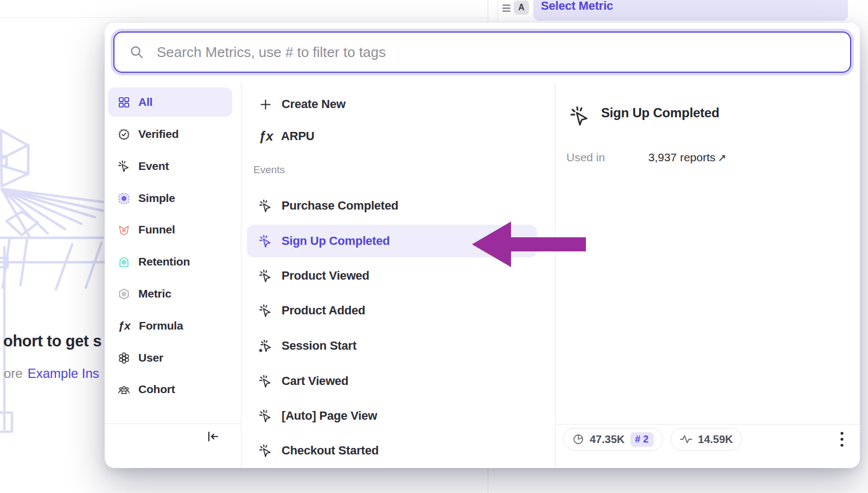 The image size is (868, 493). What do you see at coordinates (173, 275) in the screenshot?
I see `category-sidebar: All Verified Event` at bounding box center [173, 275].